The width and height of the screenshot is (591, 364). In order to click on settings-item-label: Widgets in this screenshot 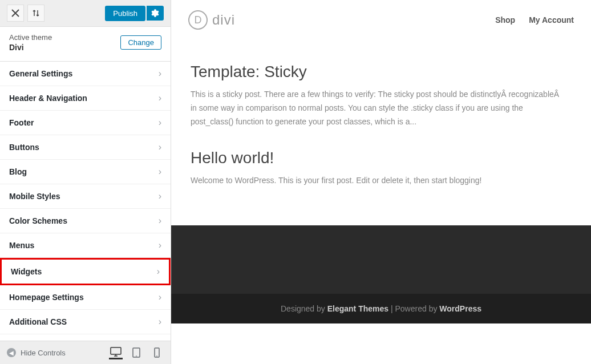, I will do `click(84, 272)`.